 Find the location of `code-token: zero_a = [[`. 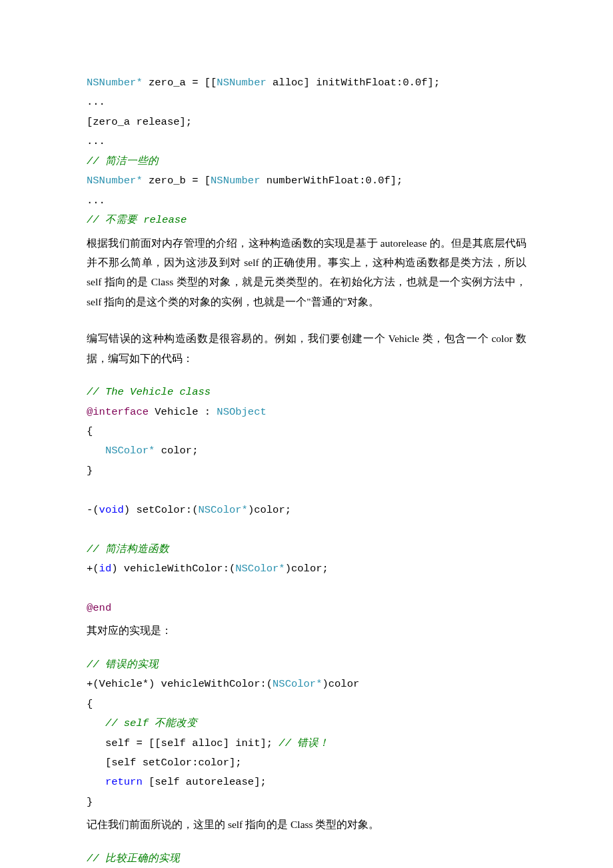

code-token: zero_a = [[ is located at coordinates (180, 83).